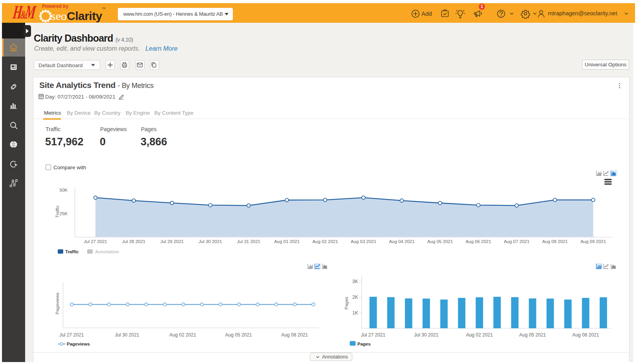 Image resolution: width=637 pixels, height=364 pixels. I want to click on svg-text: Aug 09 2021, so click(593, 241).